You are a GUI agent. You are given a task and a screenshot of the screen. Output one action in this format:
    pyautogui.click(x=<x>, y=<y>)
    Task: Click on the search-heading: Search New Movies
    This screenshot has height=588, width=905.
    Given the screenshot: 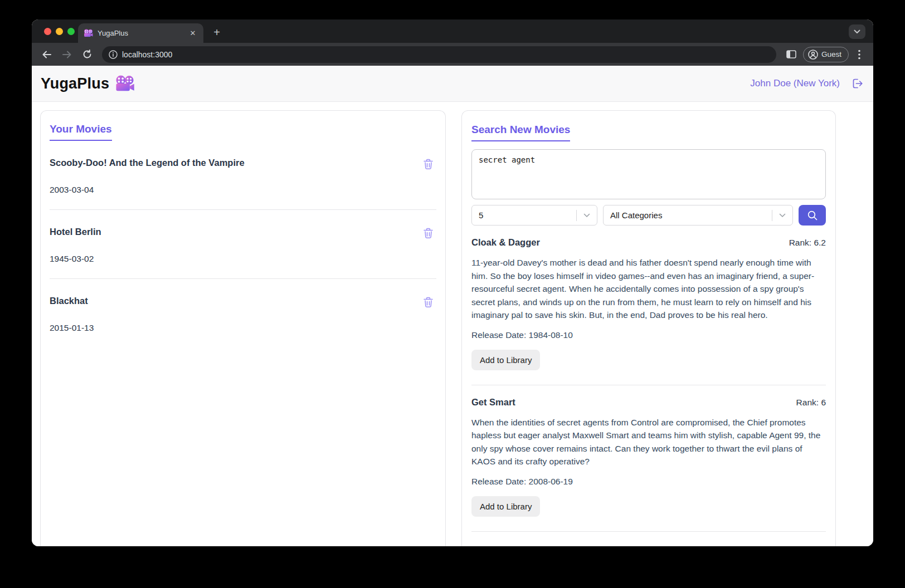 What is the action you would take?
    pyautogui.click(x=520, y=133)
    